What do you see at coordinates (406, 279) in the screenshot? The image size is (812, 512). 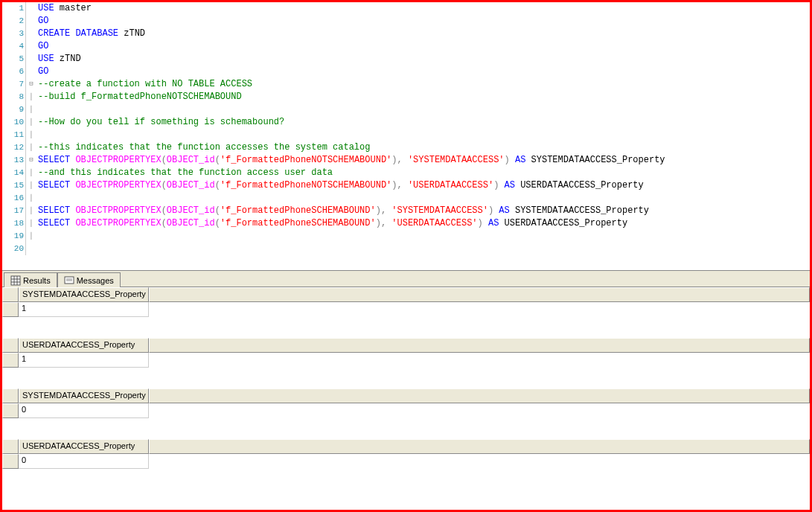 I see `results-tabs: Results Messages` at bounding box center [406, 279].